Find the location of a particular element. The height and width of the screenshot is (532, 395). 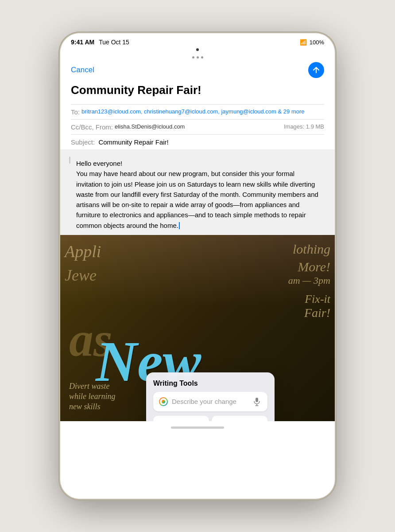

email-to-field: To: britran123@icloud.com, christinehuan… is located at coordinates (198, 112).